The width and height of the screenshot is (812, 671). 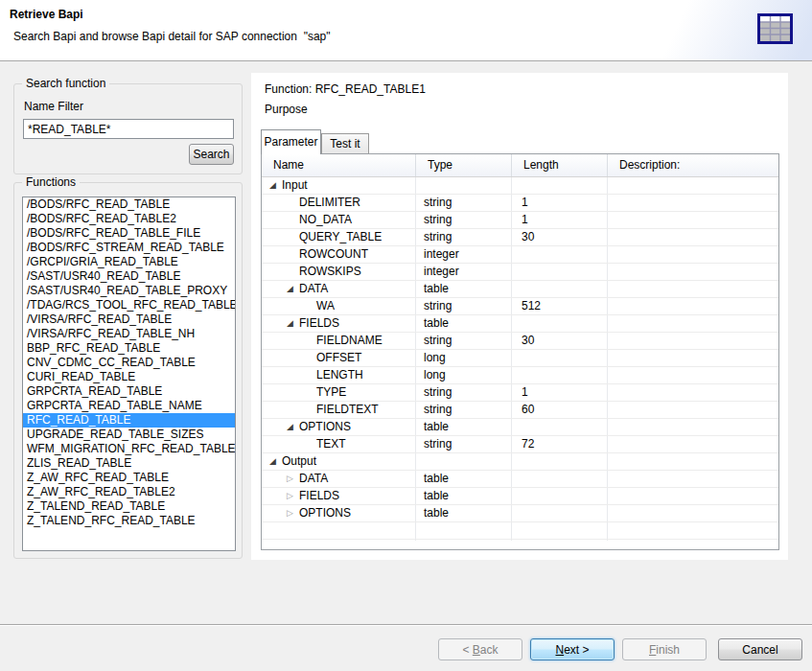 What do you see at coordinates (128, 493) in the screenshot?
I see `list-item: Z_AW_RFC_READ_TABLE2` at bounding box center [128, 493].